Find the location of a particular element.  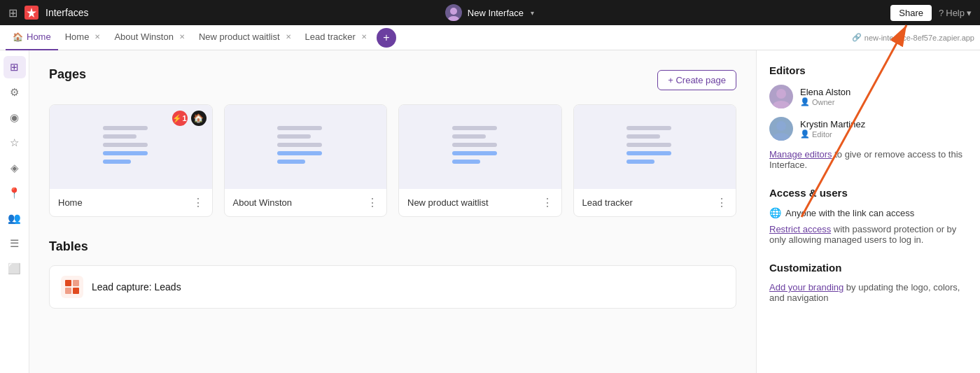

tab-home-close: ✕ is located at coordinates (97, 36).